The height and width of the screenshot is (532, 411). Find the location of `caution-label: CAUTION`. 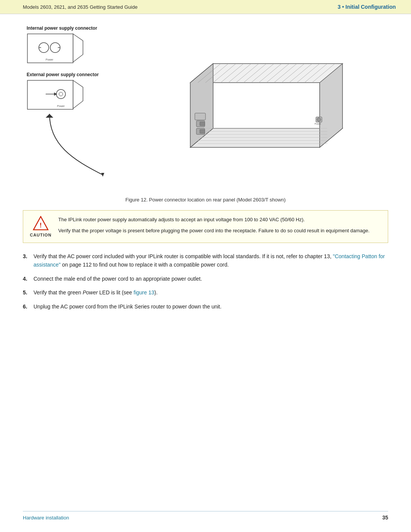

caution-label: CAUTION is located at coordinates (40, 235).